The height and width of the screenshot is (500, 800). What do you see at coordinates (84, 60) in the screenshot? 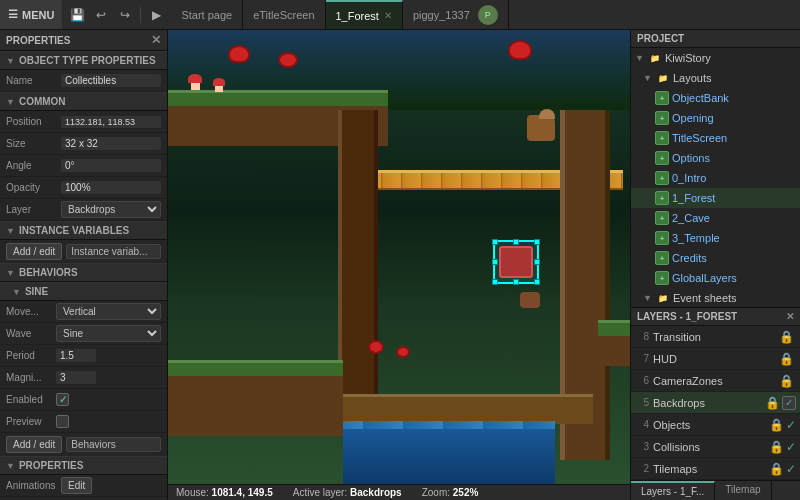
I see `section-object-type: ▼ OBJECT TYPE PROPERTIES` at bounding box center [84, 60].